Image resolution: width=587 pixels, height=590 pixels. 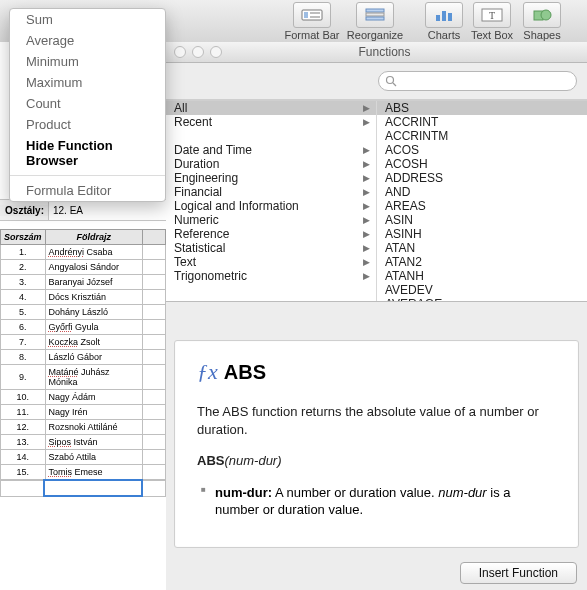 What do you see at coordinates (271, 248) in the screenshot?
I see `category-item: Statistical▶` at bounding box center [271, 248].